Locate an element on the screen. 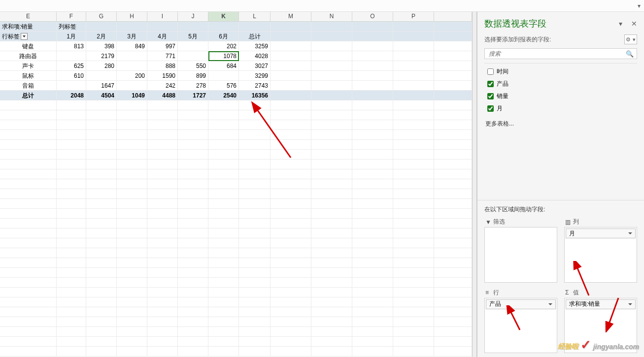 The height and width of the screenshot is (357, 644). selected-cell: 1078 is located at coordinates (224, 56).